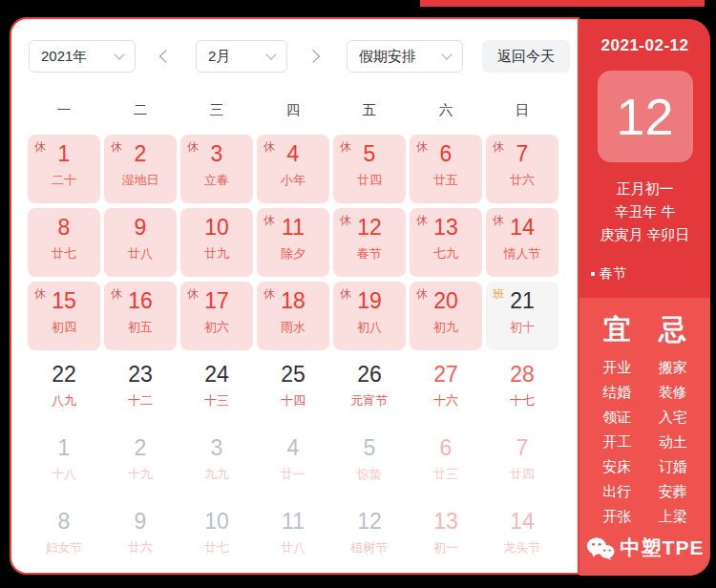  What do you see at coordinates (522, 242) in the screenshot?
I see `day-cell: 休14情人节` at bounding box center [522, 242].